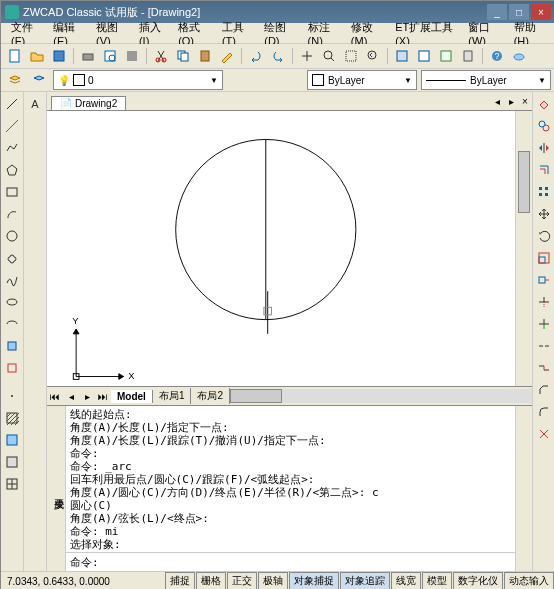 This screenshot has height=589, width=554. I want to click on zoom-rt-icon, so click(329, 56).